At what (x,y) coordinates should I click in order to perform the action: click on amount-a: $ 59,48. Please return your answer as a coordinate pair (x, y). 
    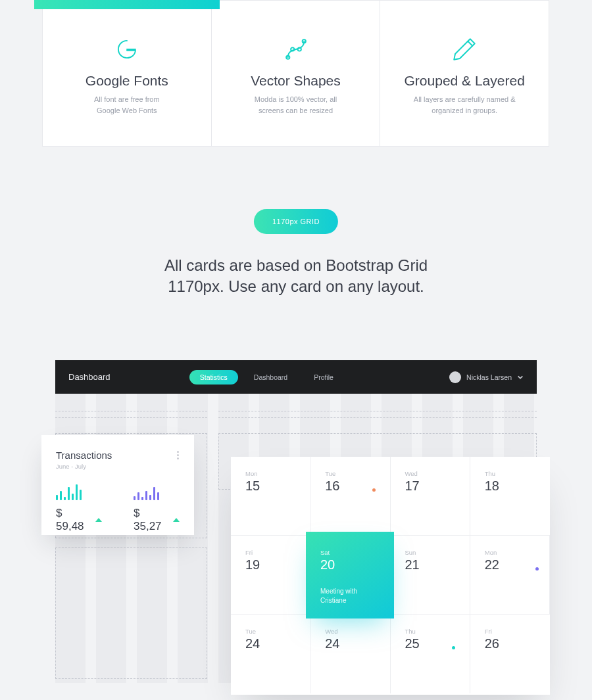
    Looking at the image, I should click on (73, 520).